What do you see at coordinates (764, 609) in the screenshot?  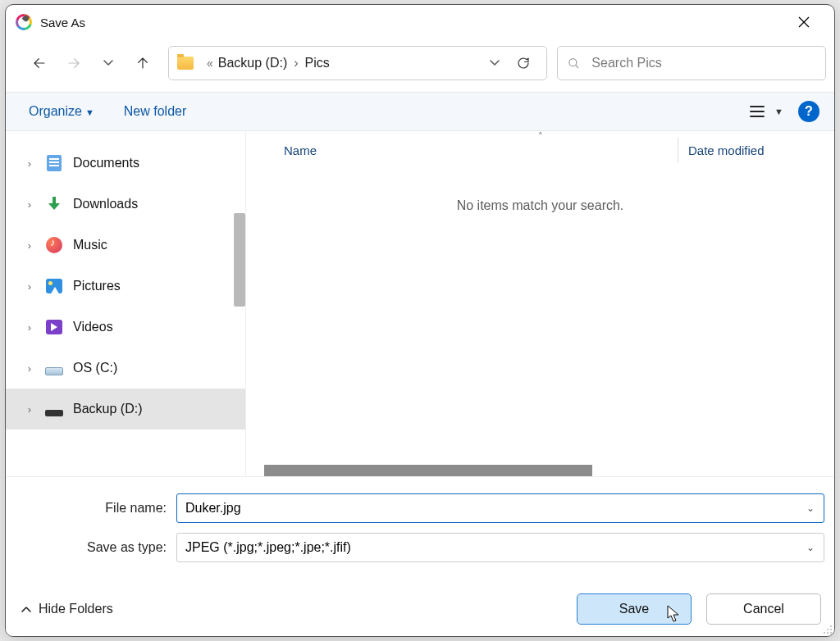 I see `cancel-button-label: Cancel` at bounding box center [764, 609].